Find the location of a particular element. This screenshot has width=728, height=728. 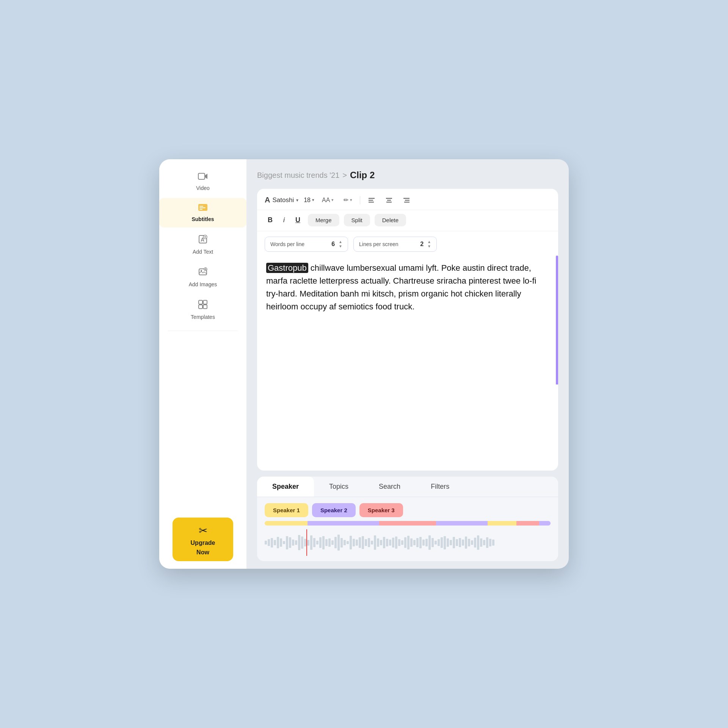

words-per-line-label: Words per line is located at coordinates (299, 244).